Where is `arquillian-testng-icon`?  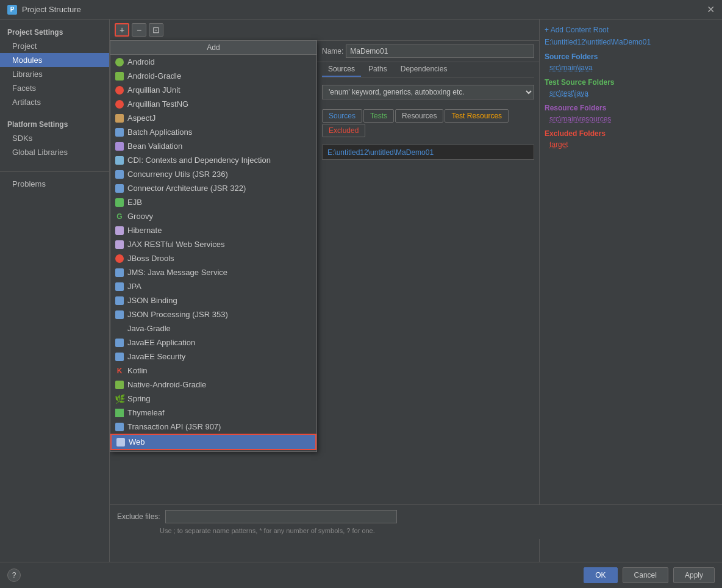 arquillian-testng-icon is located at coordinates (120, 104).